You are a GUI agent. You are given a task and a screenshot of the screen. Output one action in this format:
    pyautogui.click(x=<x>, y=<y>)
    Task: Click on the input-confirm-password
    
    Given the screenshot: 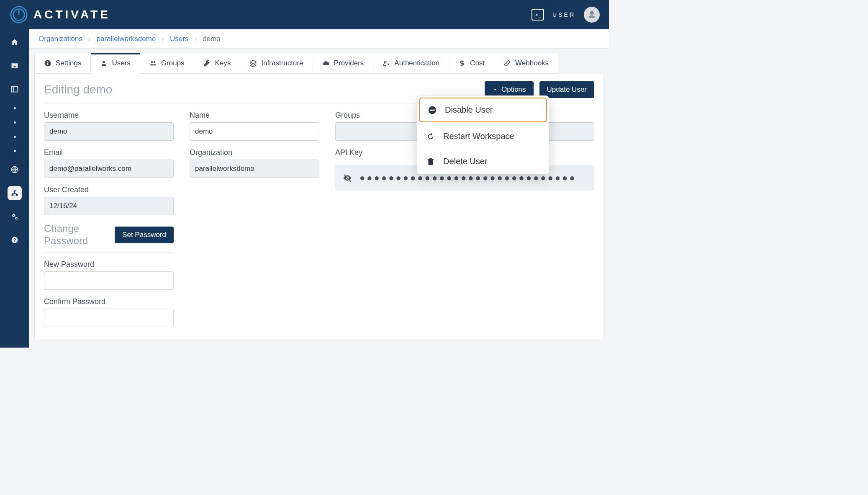 What is the action you would take?
    pyautogui.click(x=109, y=318)
    